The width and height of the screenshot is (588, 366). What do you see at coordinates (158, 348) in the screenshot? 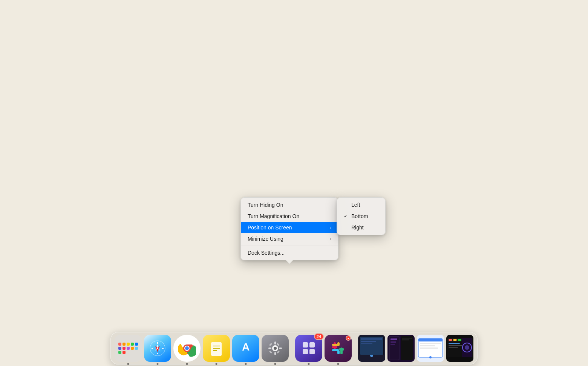
I see `safari-icon` at bounding box center [158, 348].